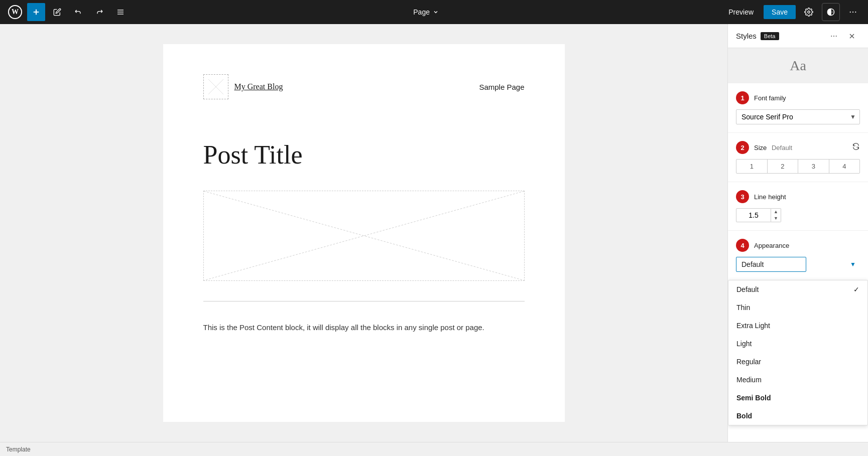 This screenshot has height=456, width=868. What do you see at coordinates (798, 167) in the screenshot?
I see `size-slider-track: 1 2 3 4` at bounding box center [798, 167].